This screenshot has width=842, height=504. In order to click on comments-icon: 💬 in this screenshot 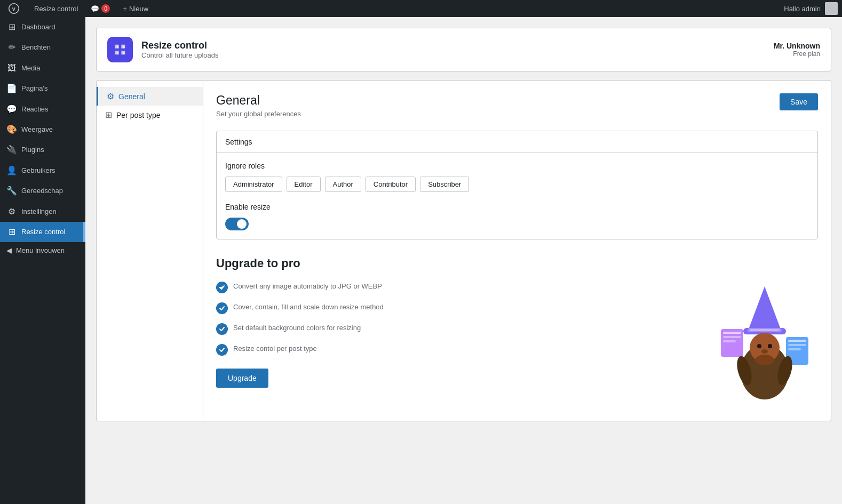, I will do `click(95, 9)`.